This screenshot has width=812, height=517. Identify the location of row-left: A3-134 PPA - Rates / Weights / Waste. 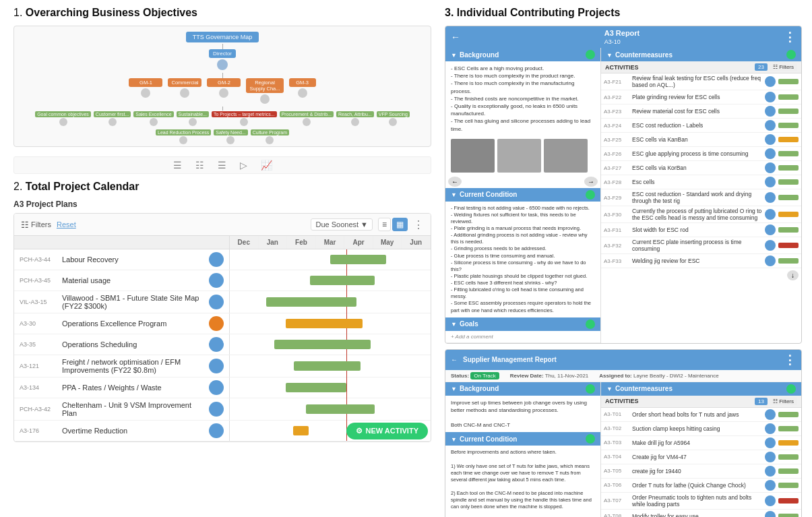
(122, 388).